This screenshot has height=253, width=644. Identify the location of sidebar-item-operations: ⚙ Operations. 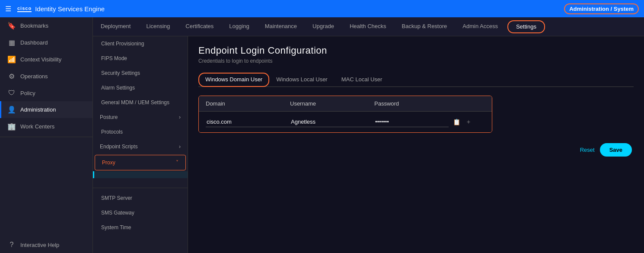
(46, 76).